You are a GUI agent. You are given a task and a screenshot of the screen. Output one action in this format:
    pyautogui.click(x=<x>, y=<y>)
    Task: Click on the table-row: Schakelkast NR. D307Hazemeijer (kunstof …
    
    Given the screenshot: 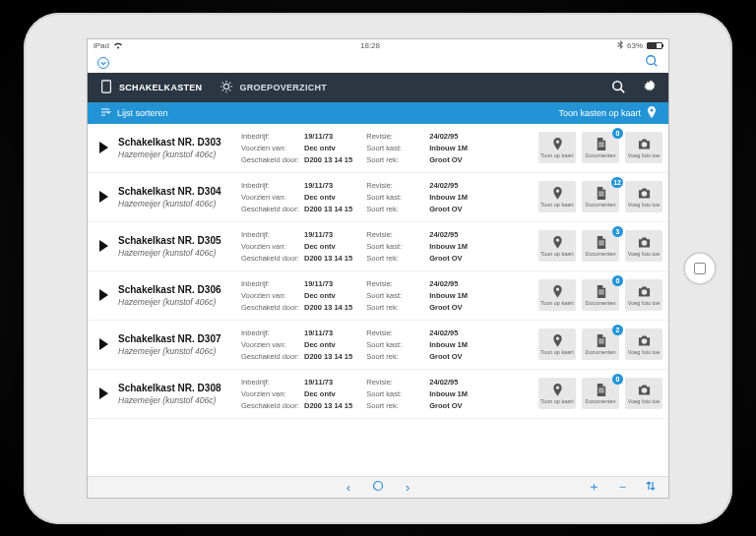 What is the action you would take?
    pyautogui.click(x=378, y=345)
    